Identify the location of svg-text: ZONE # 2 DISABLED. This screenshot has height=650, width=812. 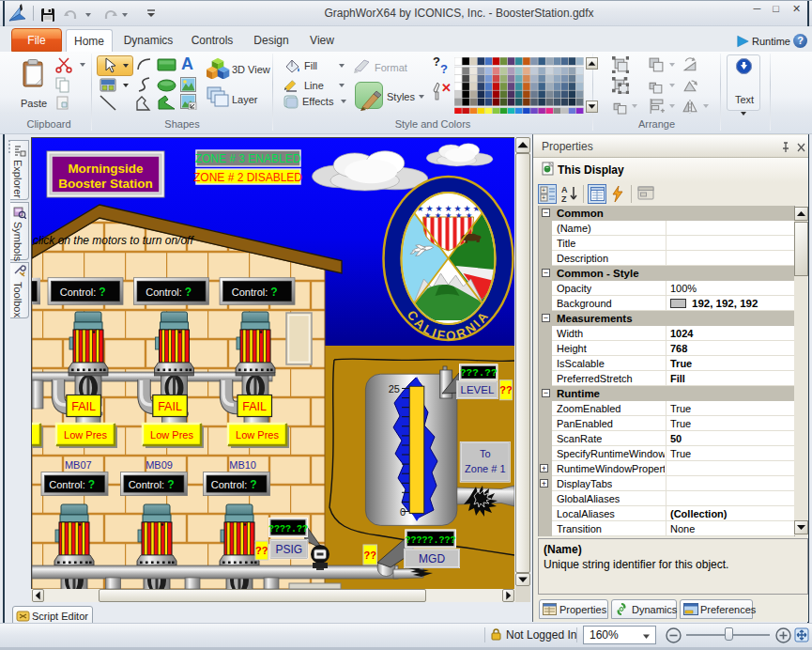
(248, 178).